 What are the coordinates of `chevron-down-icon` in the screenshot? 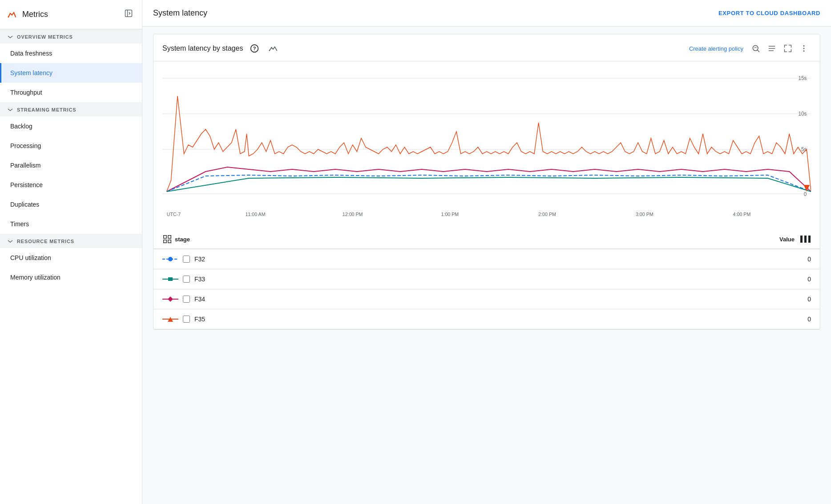 It's located at (10, 37).